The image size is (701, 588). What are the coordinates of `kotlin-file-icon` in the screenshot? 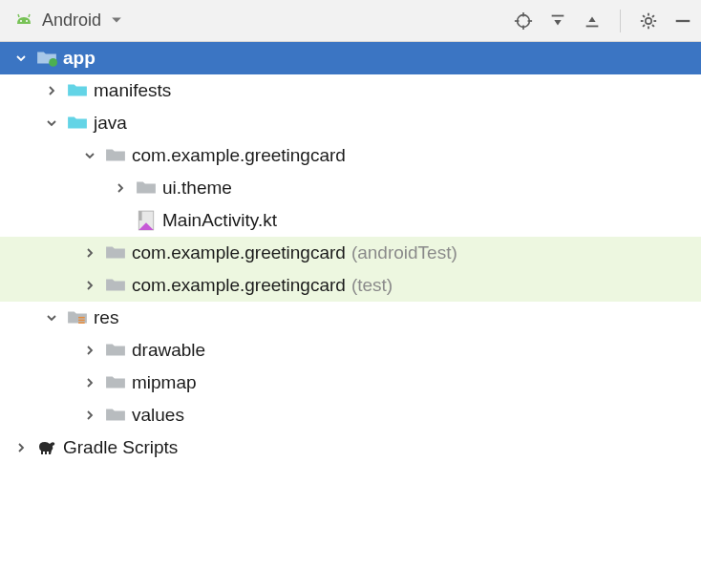 It's located at (146, 220).